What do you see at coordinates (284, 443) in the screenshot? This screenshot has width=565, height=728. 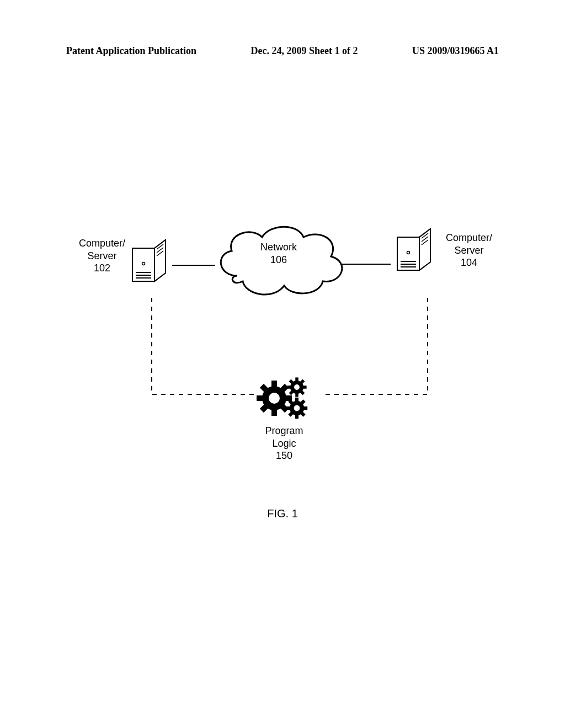 I see `program-l2: Logic` at bounding box center [284, 443].